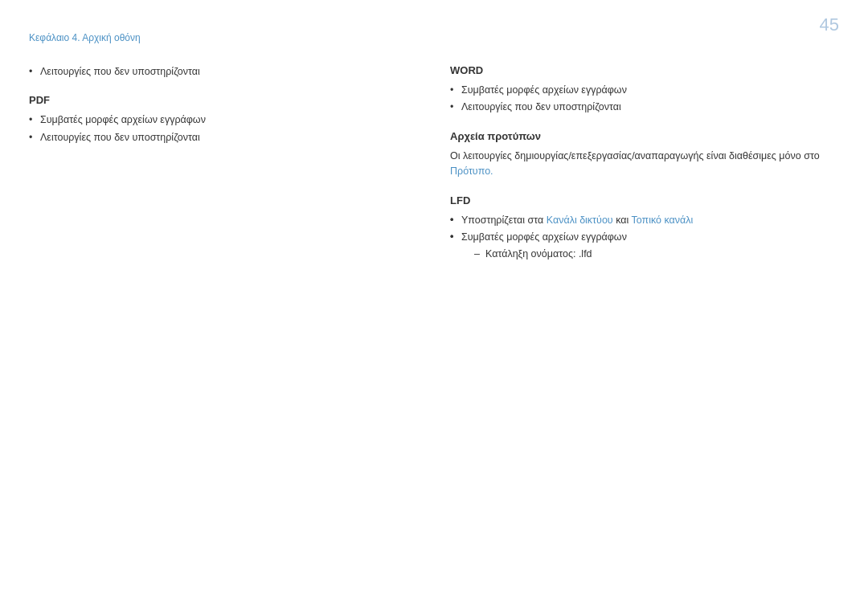 The image size is (868, 613). I want to click on local-channel-link: Τοπικό κανάλι, so click(662, 220).